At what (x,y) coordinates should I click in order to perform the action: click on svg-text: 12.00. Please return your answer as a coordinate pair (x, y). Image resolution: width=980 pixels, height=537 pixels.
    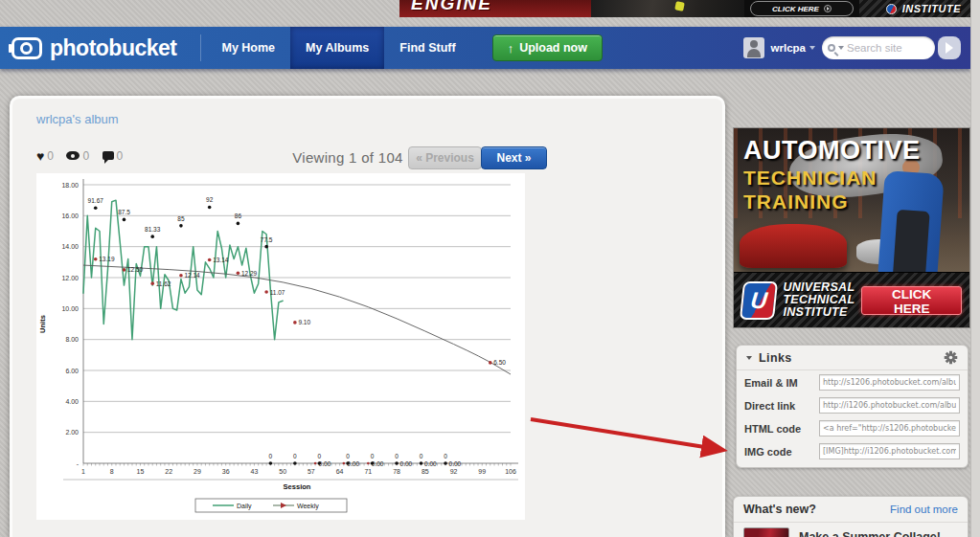
    Looking at the image, I should click on (70, 278).